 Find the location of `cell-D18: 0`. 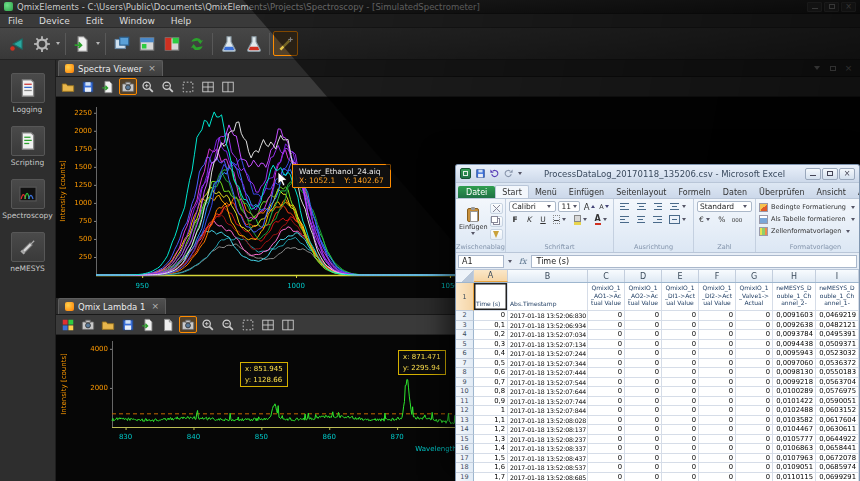

cell-D18: 0 is located at coordinates (644, 468).